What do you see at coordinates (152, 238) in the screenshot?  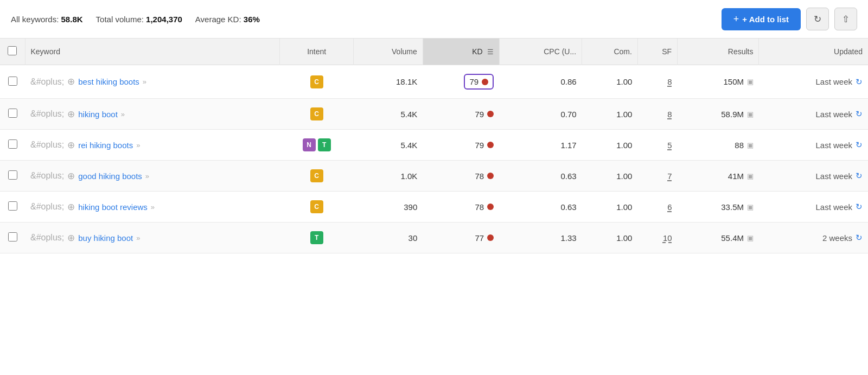 I see `keyword-link: &#oplus; ⊕ buy hiking boot »` at bounding box center [152, 238].